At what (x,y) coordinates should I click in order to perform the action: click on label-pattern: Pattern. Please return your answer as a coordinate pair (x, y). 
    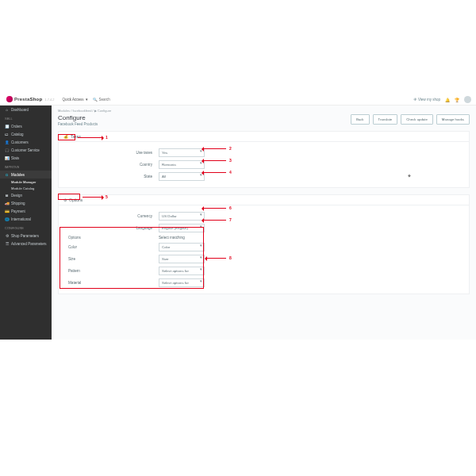
    Looking at the image, I should click on (111, 271).